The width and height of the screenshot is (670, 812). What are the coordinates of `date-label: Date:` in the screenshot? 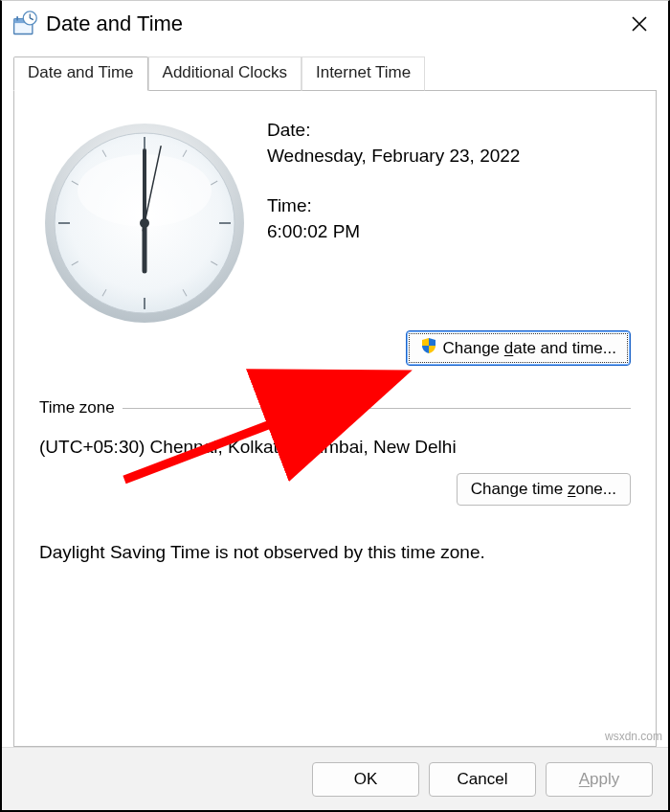 It's located at (393, 130).